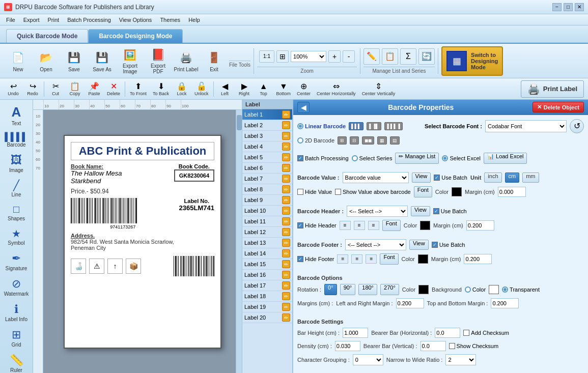 Image resolution: width=588 pixels, height=373 pixels. I want to click on to-front-btn: ⬆ To Front, so click(138, 89).